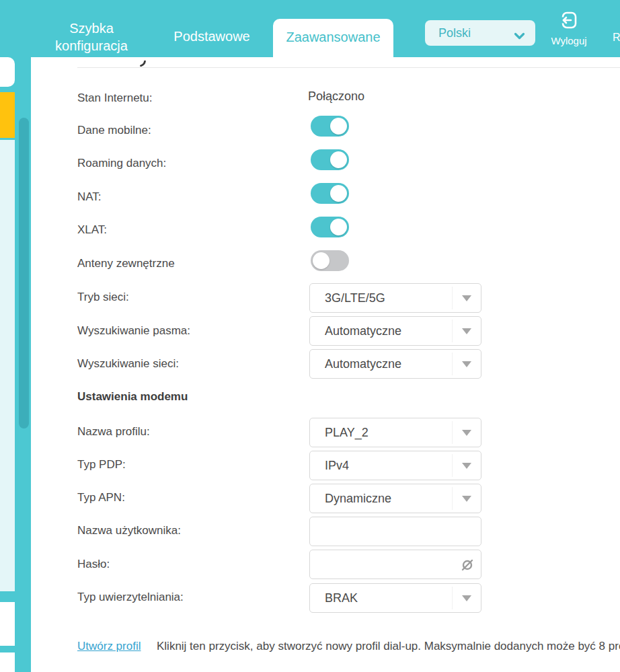 The width and height of the screenshot is (620, 672). What do you see at coordinates (395, 598) in the screenshot?
I see `auth-type-select: BRAK` at bounding box center [395, 598].